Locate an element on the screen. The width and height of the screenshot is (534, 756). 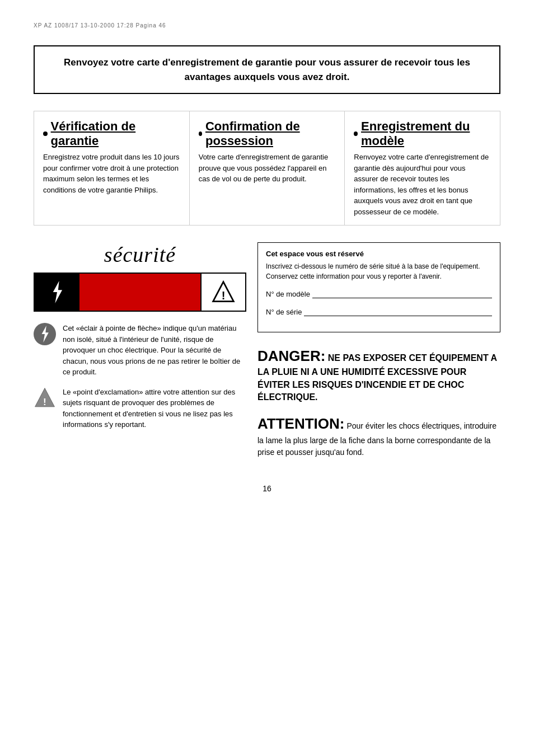
col-enregistrement: Enregistrement du modèle Renvoyez votre … is located at coordinates (422, 168).